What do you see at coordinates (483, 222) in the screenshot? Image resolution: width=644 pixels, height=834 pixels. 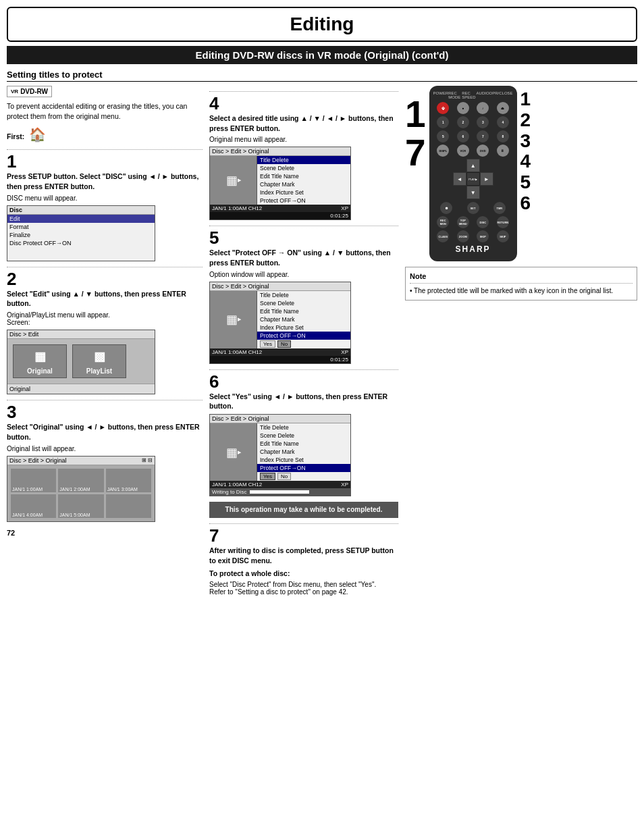 I see `remote-disc2-btn: DISC` at bounding box center [483, 222].